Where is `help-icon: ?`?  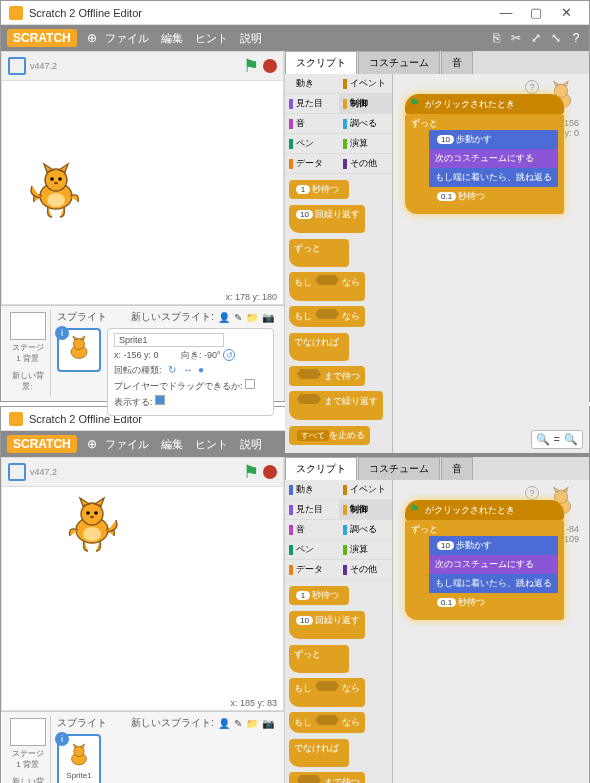 help-icon: ? is located at coordinates (576, 38).